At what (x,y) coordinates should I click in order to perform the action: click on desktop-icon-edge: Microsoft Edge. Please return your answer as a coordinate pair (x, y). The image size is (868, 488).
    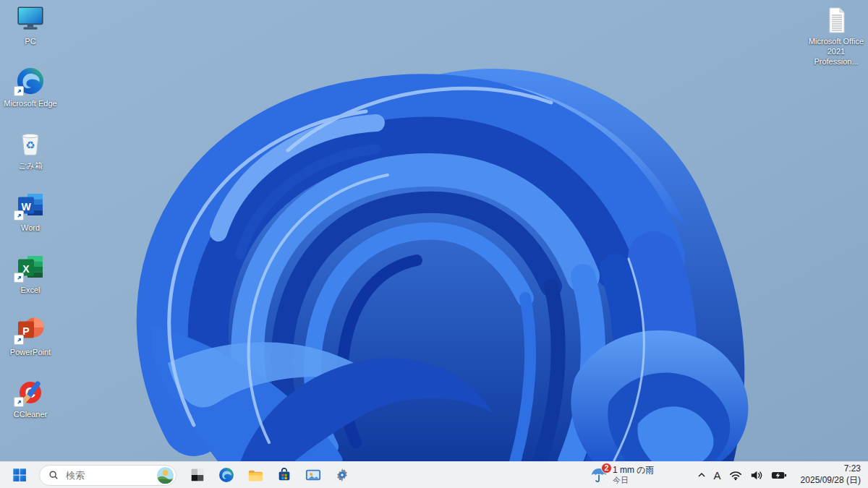
    Looking at the image, I should click on (30, 87).